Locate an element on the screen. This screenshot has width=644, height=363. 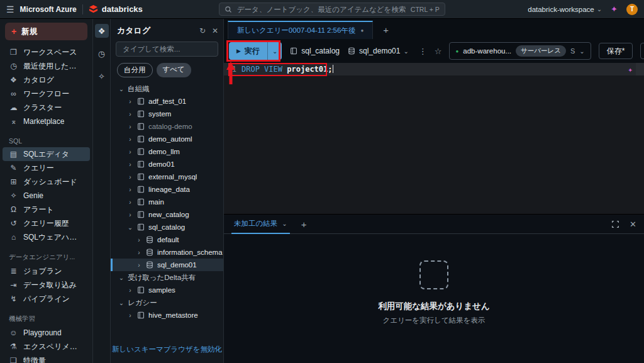
query-tab: 新しいクエリー0007-04-11 2:56午後 ● is located at coordinates (301, 30).